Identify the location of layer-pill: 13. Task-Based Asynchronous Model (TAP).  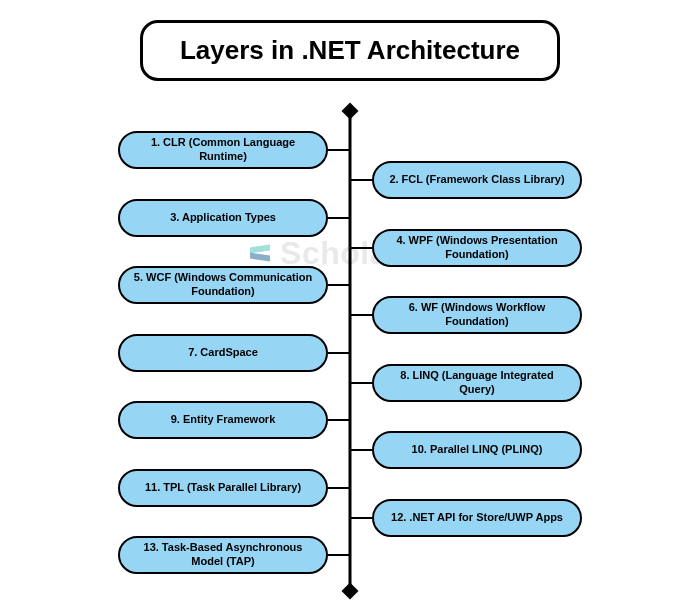
(223, 555).